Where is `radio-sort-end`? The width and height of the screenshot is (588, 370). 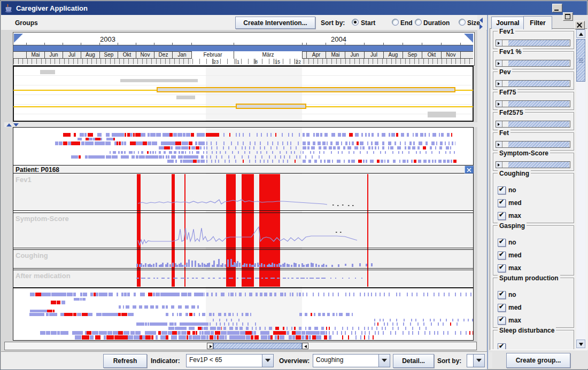
radio-sort-end is located at coordinates (396, 22).